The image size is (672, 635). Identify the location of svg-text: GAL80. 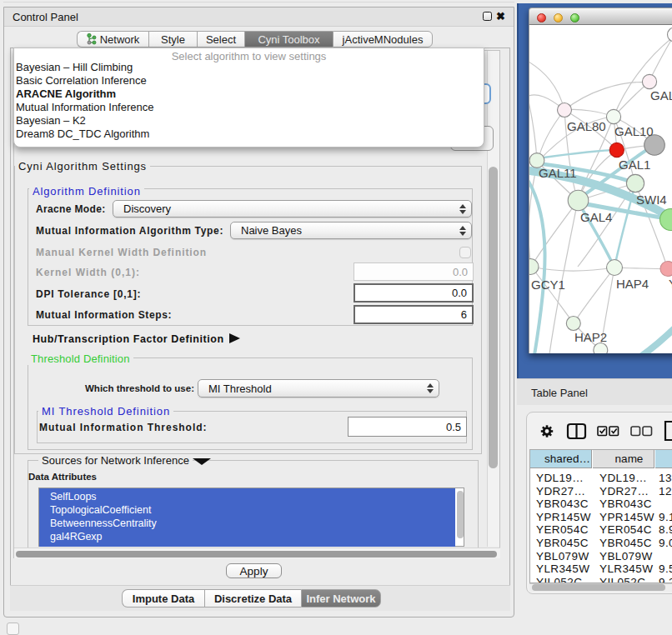
(587, 127).